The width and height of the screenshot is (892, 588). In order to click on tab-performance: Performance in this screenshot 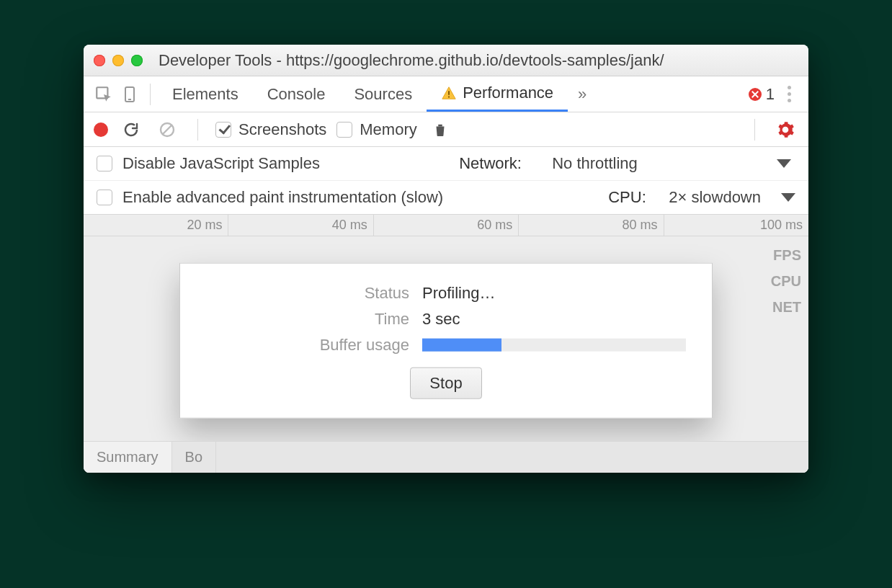, I will do `click(497, 94)`.